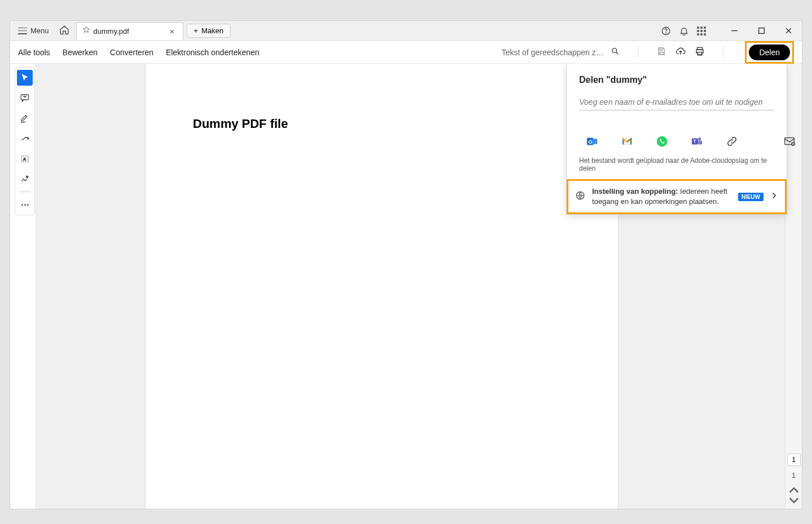 The image size is (812, 524). What do you see at coordinates (25, 159) in the screenshot?
I see `text-box-icon: A` at bounding box center [25, 159].